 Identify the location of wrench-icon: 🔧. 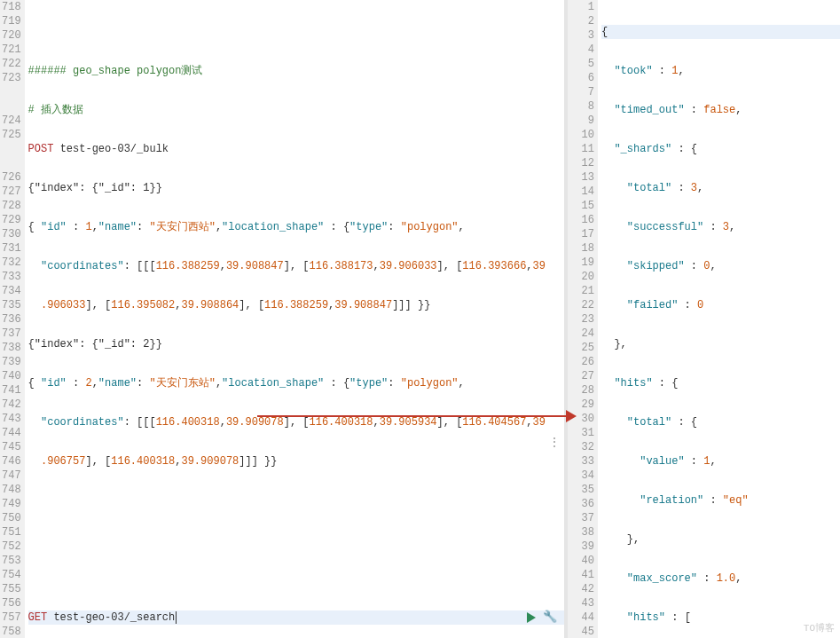
(550, 618).